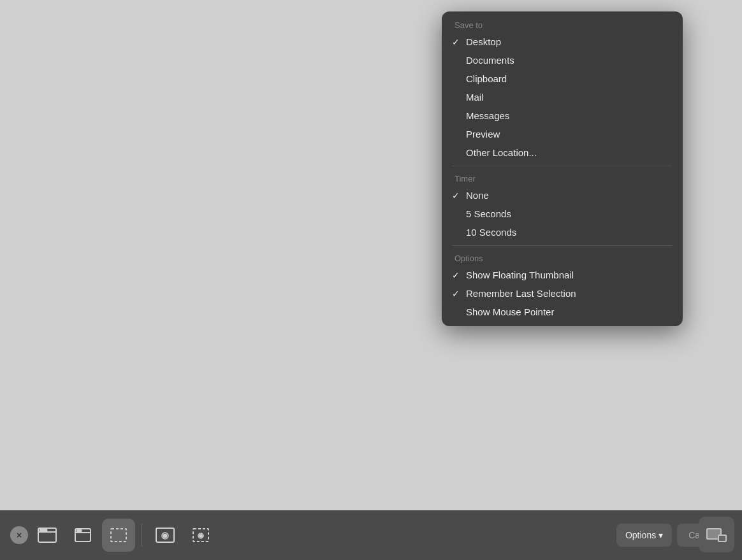  Describe the element at coordinates (562, 275) in the screenshot. I see `menu-item-show-floating-thumbnail: ✓ Show Floating Thumbnail` at that location.